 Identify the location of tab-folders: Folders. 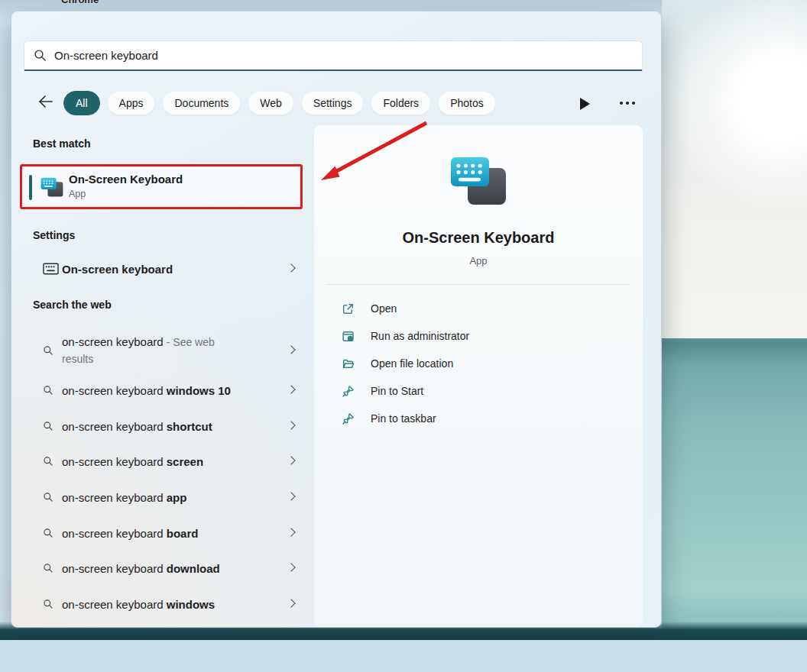
(400, 103).